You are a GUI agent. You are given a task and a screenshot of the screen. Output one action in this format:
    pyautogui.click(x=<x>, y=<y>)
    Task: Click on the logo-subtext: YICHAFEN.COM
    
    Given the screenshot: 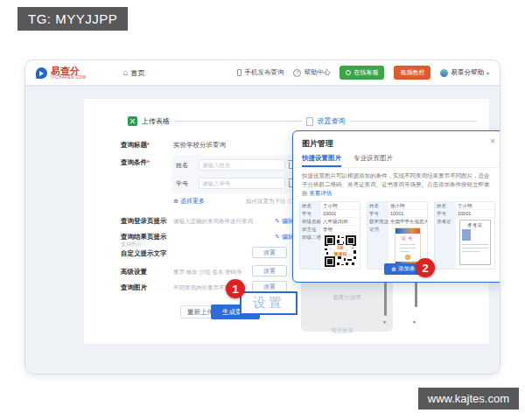 What is the action you would take?
    pyautogui.click(x=68, y=77)
    